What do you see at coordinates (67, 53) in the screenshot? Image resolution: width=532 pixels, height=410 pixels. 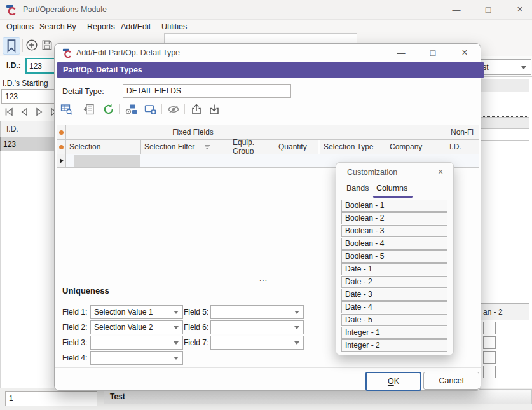 I see `dialog-logo-icon` at bounding box center [67, 53].